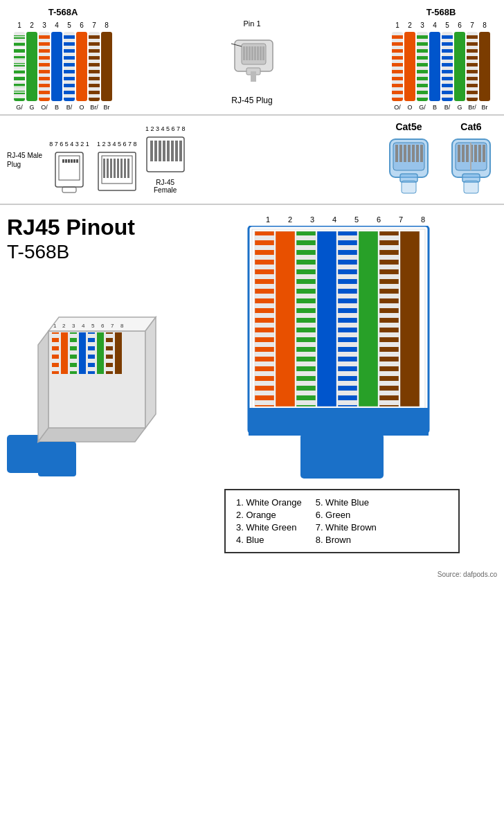 This screenshot has width=504, height=822. I want to click on keystone-svg, so click(117, 172).